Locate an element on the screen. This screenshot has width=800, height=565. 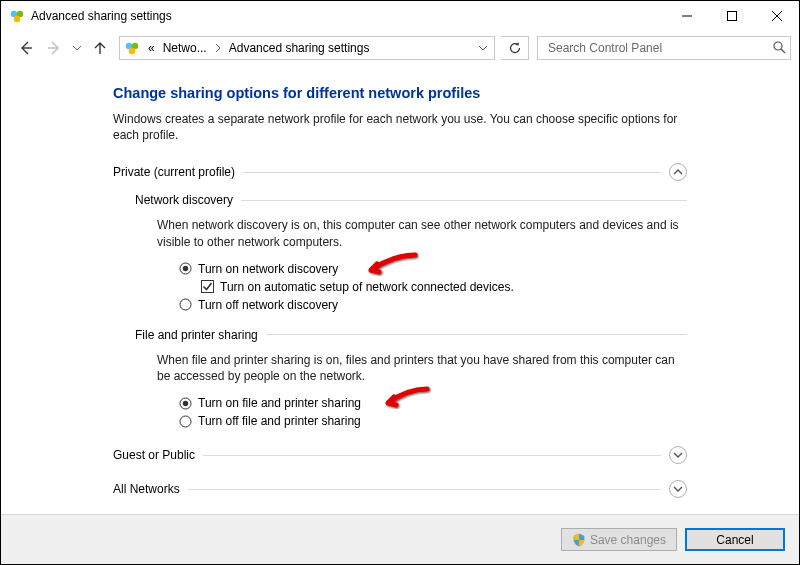
radio-network-discovery-on: Turn on network discovery is located at coordinates (433, 269).